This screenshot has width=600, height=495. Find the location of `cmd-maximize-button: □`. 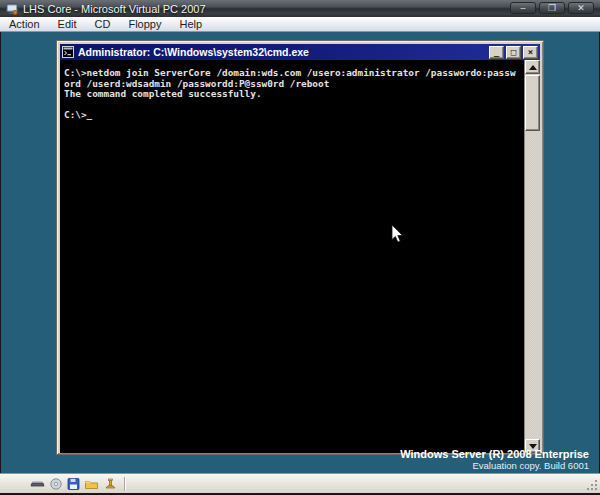

cmd-maximize-button: □ is located at coordinates (514, 52).